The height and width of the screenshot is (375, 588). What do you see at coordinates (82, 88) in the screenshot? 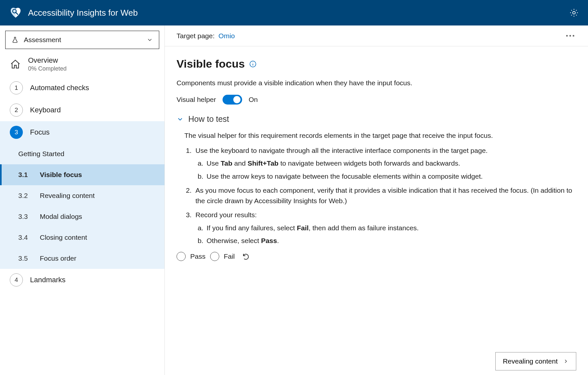
I see `sidebar-item-automated-checks: 1 Automated checks` at bounding box center [82, 88].